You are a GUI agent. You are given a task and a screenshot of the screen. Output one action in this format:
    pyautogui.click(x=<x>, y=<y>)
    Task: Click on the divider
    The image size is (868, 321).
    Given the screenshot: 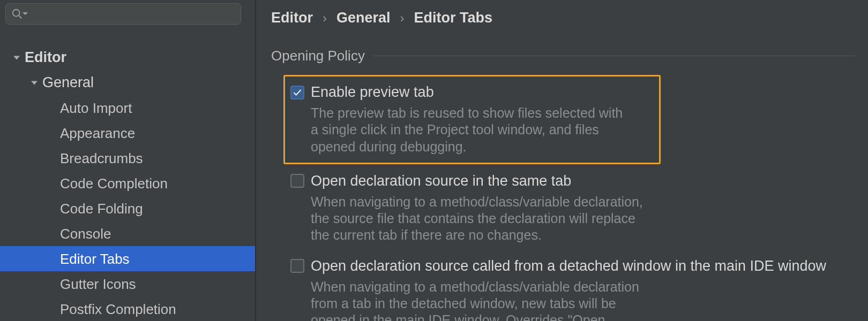 What is the action you would take?
    pyautogui.click(x=614, y=56)
    